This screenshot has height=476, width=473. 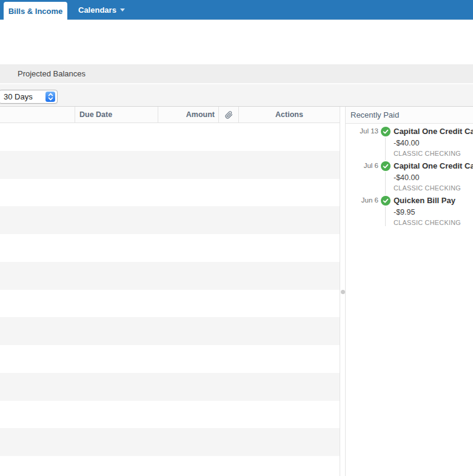 What do you see at coordinates (433, 200) in the screenshot?
I see `entry-payee: Quicken Bill Pay` at bounding box center [433, 200].